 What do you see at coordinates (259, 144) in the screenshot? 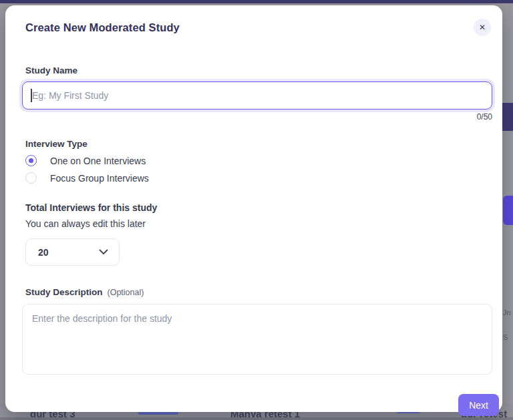
I see `interview-type-label: Interview Type` at bounding box center [259, 144].